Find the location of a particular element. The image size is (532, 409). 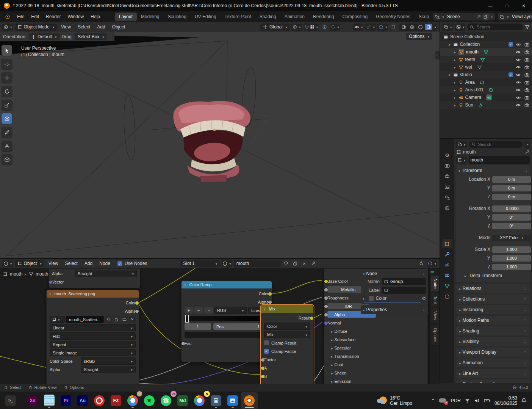

properties-search-input is located at coordinates (499, 144).